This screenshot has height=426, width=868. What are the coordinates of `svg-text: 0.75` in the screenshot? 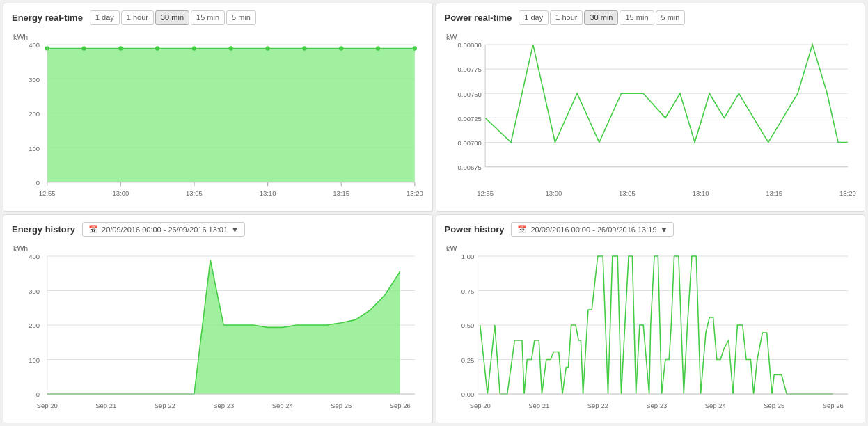 It's located at (467, 291).